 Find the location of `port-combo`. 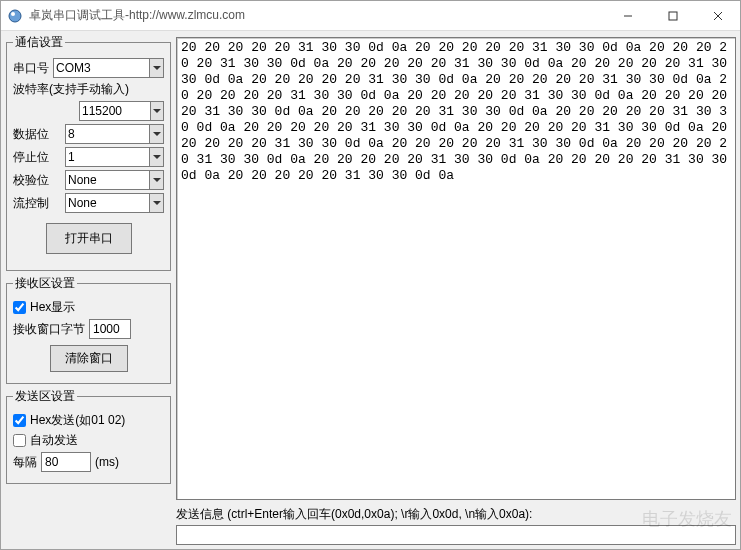

port-combo is located at coordinates (108, 68).